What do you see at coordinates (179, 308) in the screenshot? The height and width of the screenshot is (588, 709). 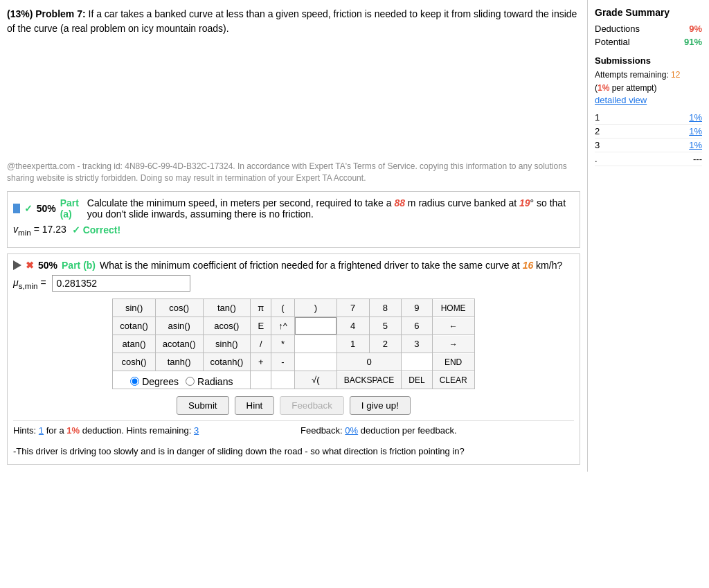 I see `calc-cos: cos()` at bounding box center [179, 308].